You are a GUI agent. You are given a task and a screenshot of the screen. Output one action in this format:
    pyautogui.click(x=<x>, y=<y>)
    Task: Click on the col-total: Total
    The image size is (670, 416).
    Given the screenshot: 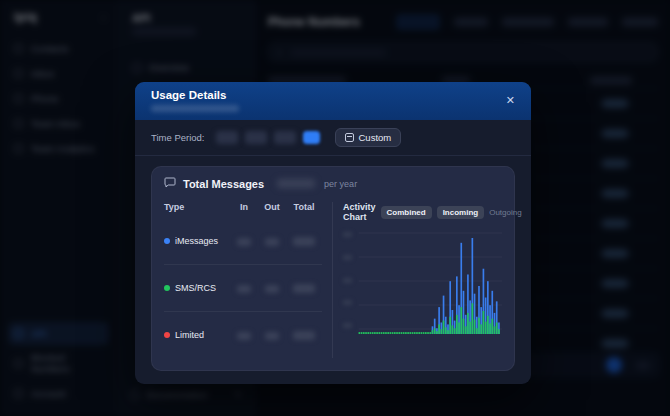 What is the action you would take?
    pyautogui.click(x=304, y=207)
    